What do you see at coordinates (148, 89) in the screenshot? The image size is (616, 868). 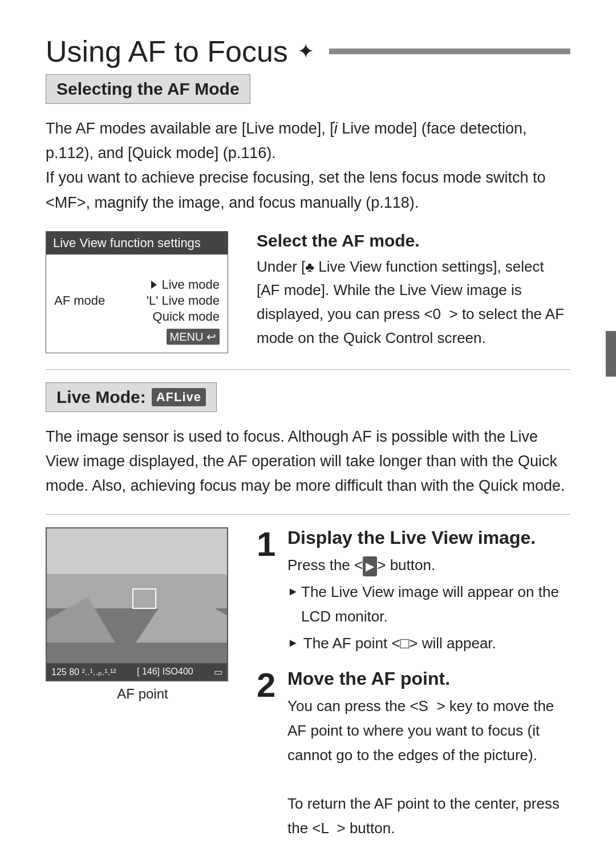 I see `section1-heading: Selecting the AF Mode` at bounding box center [148, 89].